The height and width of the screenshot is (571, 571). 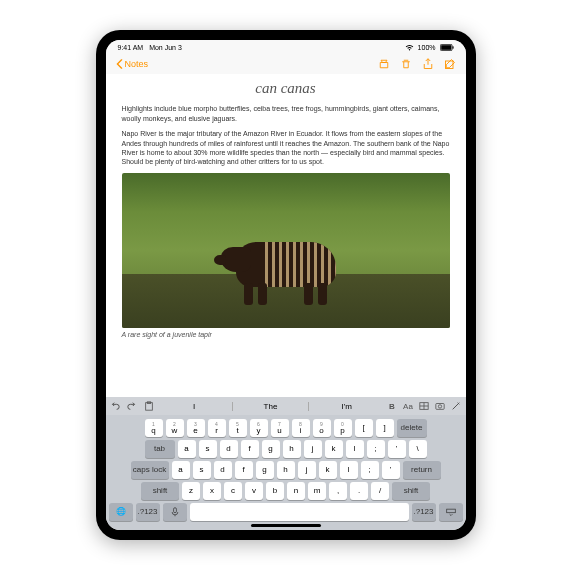 What do you see at coordinates (408, 406) in the screenshot?
I see `textsize-icon: Aa` at bounding box center [408, 406].